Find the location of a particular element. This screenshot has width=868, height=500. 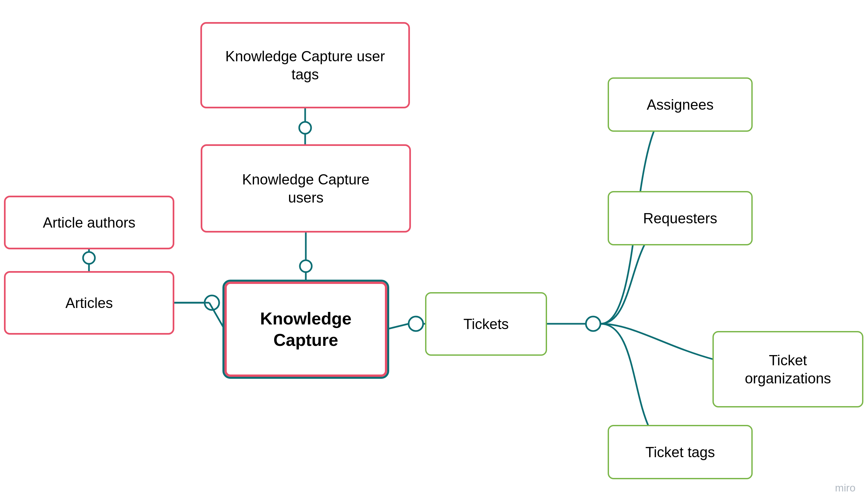

knowledge-capture-center-node: KnowledgeCapture is located at coordinates (306, 329).